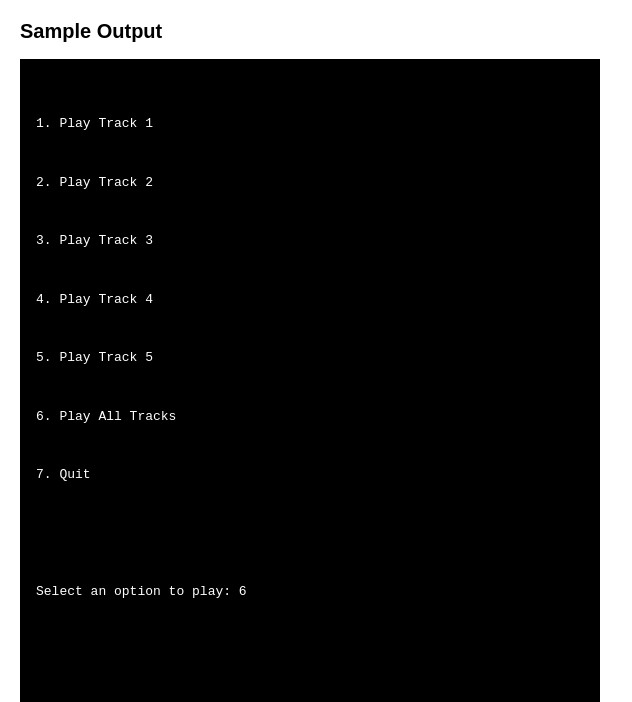  What do you see at coordinates (310, 417) in the screenshot?
I see `menu-item-6: 6. Play All Tracks` at bounding box center [310, 417].